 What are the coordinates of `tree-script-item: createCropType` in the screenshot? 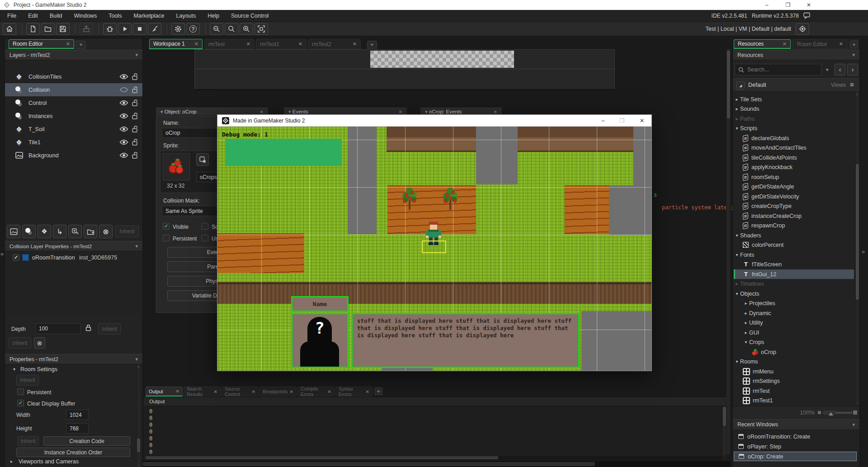 It's located at (794, 206).